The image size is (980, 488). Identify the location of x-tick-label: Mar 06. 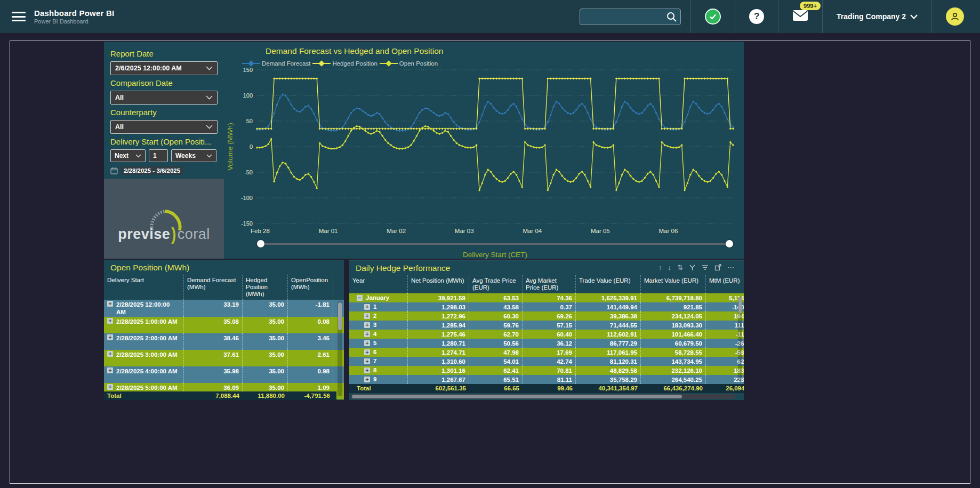
(669, 230).